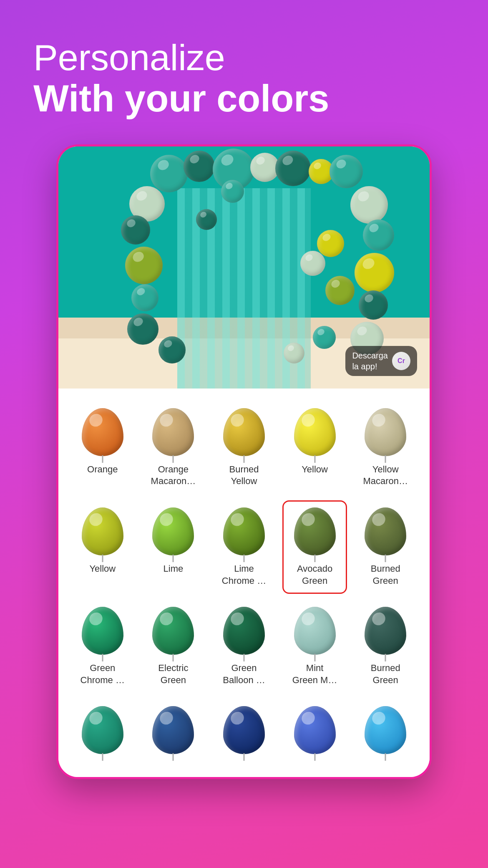 This screenshot has width=488, height=868. Describe the element at coordinates (244, 58) in the screenshot. I see `headline-line1: Personalize` at that location.